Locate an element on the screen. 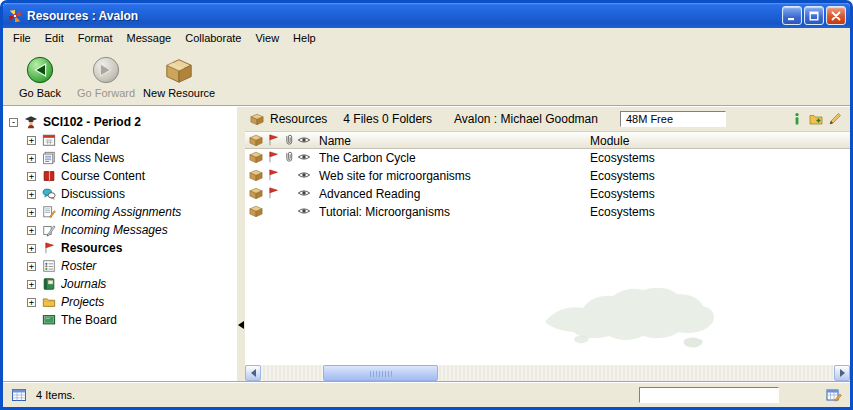  menu-item-format: Format is located at coordinates (96, 38).